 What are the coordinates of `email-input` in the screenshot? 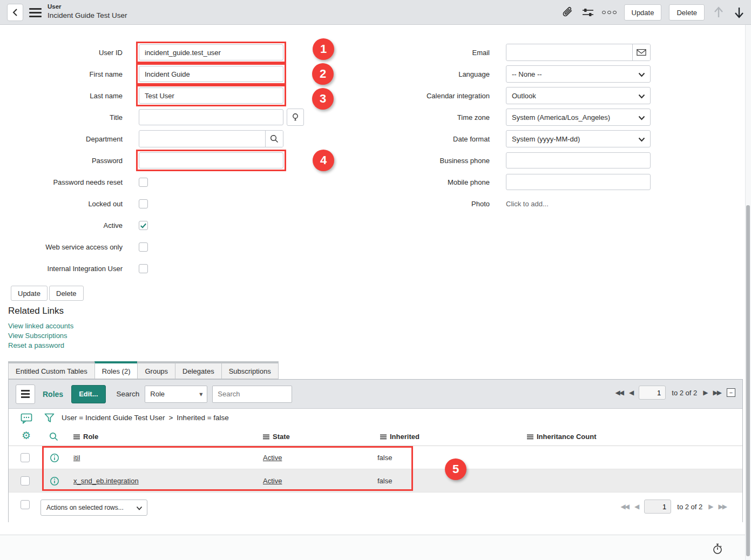 It's located at (569, 52).